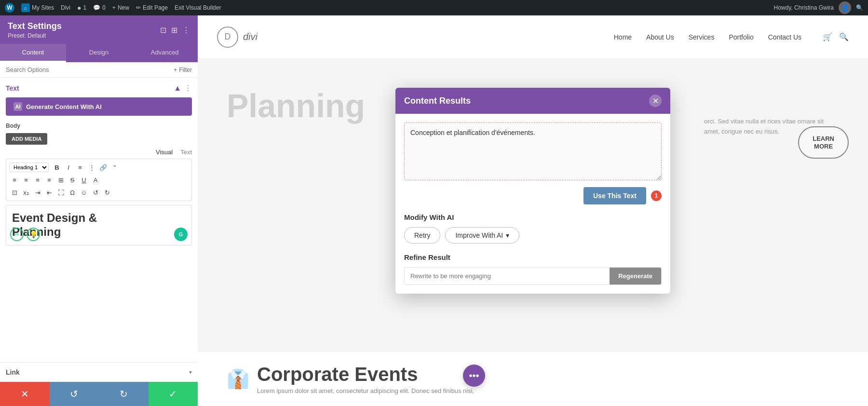 The height and width of the screenshot is (406, 868). Describe the element at coordinates (99, 53) in the screenshot. I see `sidebar-tabs: Content Design Advanced` at that location.